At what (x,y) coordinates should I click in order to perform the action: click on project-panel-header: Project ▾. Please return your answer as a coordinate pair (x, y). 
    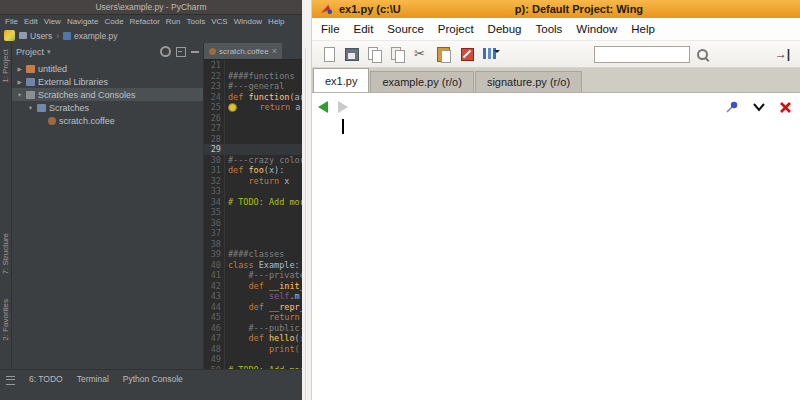
    Looking at the image, I should click on (108, 52).